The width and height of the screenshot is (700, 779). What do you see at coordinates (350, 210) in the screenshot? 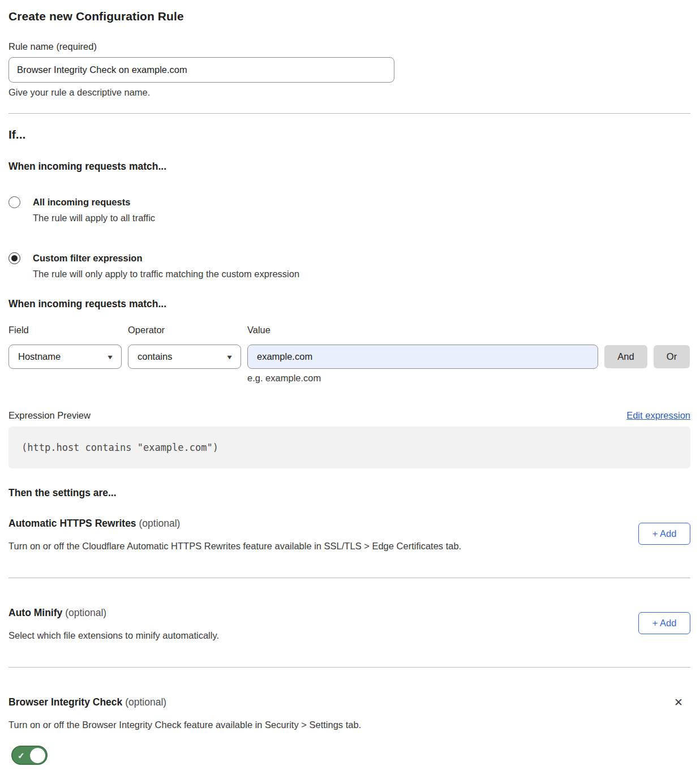
I see `radio-option-all-incoming: All incoming requests The rule will appl…` at bounding box center [350, 210].